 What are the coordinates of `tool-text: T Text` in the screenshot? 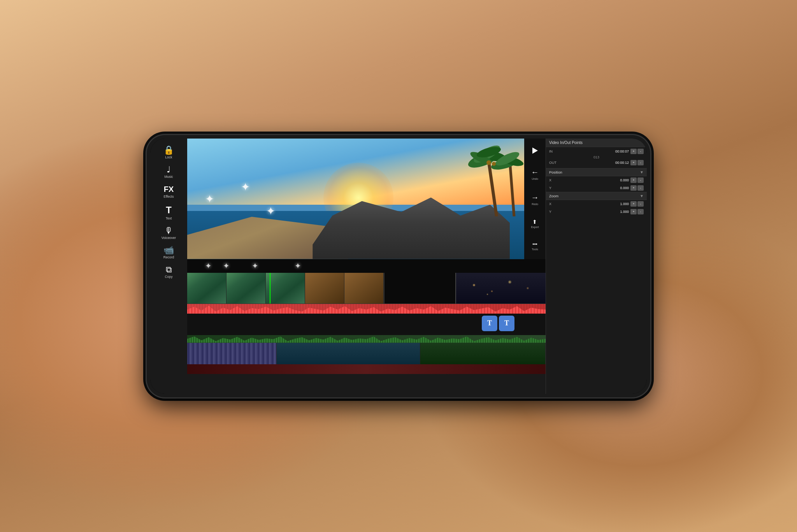 It's located at (169, 212).